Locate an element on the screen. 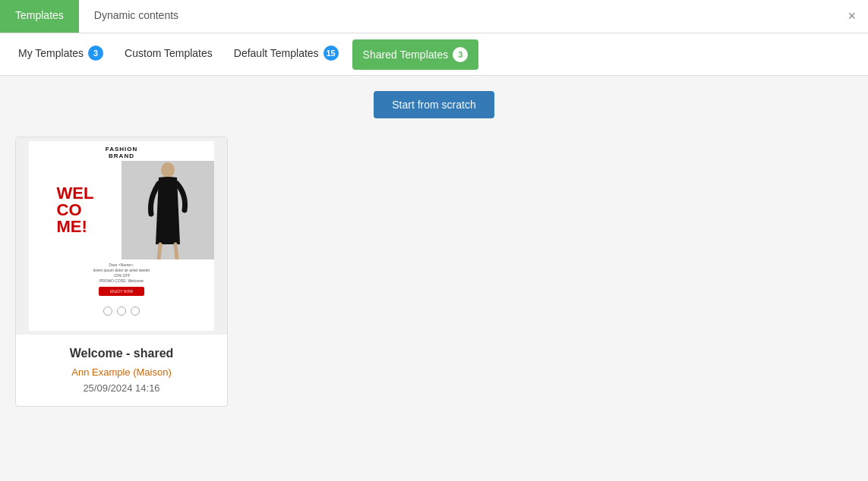 The width and height of the screenshot is (868, 481). tab-dynamic-contents: Dynamic contents is located at coordinates (137, 17).